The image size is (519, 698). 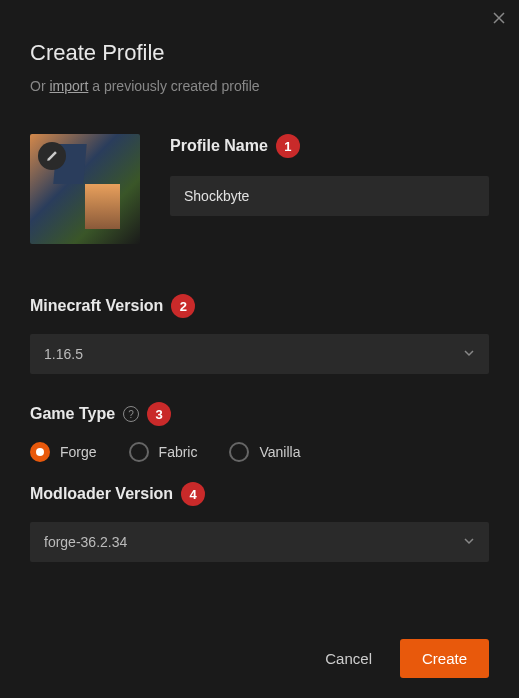 What do you see at coordinates (78, 452) in the screenshot?
I see `radio-label-forge: Forge` at bounding box center [78, 452].